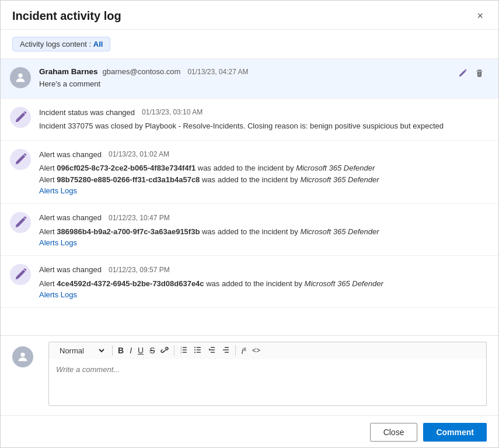  I want to click on activity-item-alert-2: Alert was changed 01/12/23, 10:47 PM Ale…, so click(250, 230).